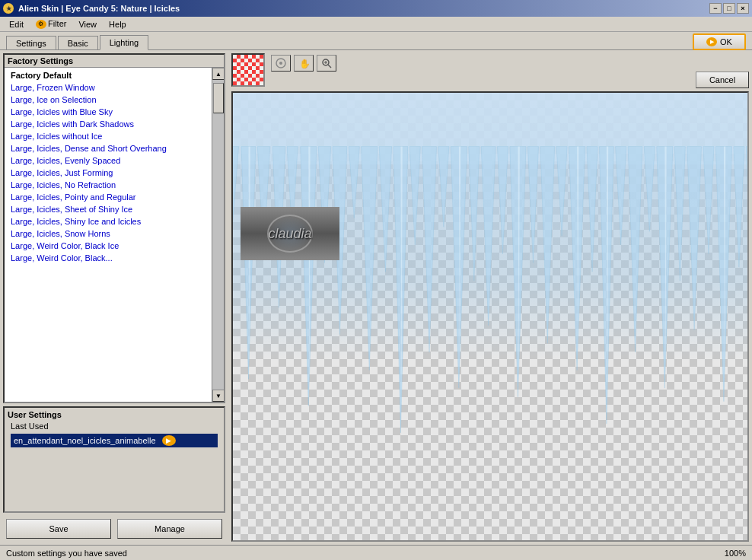 This screenshot has width=752, height=560. Describe the element at coordinates (327, 63) in the screenshot. I see `zoom-icon` at that location.